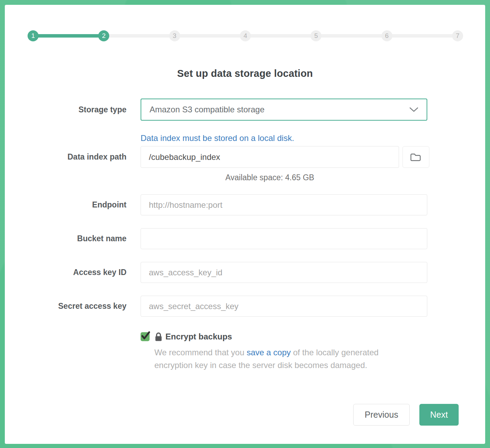 The image size is (490, 448). What do you see at coordinates (65, 238) in the screenshot?
I see `bucket-name-label: Bucket name` at bounding box center [65, 238].